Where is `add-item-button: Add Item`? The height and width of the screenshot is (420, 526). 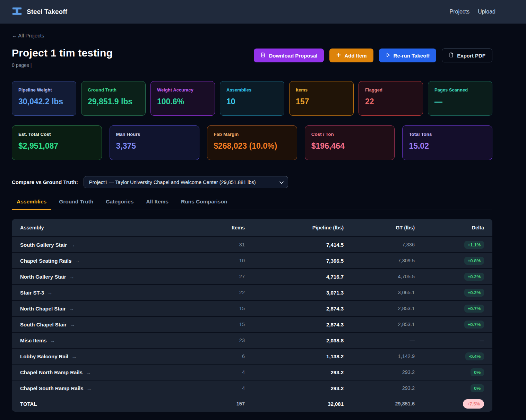
add-item-button: Add Item is located at coordinates (351, 55).